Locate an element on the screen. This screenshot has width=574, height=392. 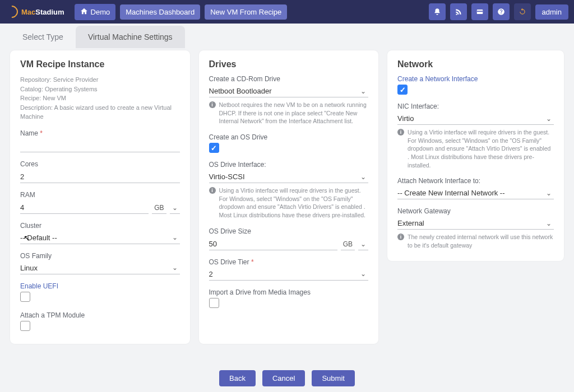
osdrive-tier-label: OS Drive Tier * is located at coordinates (289, 262).